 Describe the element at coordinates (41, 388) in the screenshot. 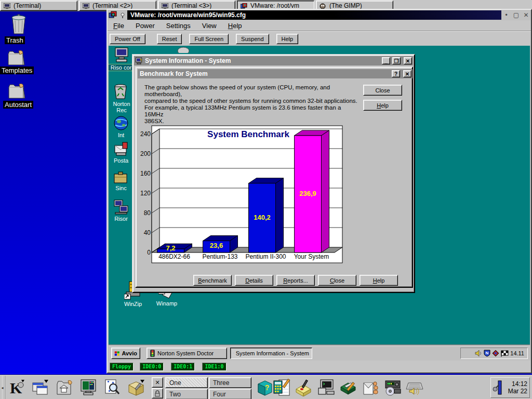

I see `window-list-button` at that location.